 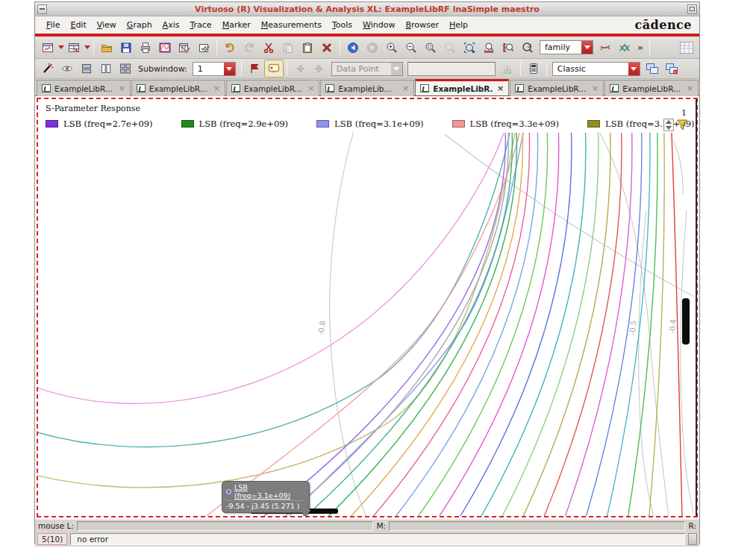 What do you see at coordinates (687, 48) in the screenshot?
I see `table-view-button` at bounding box center [687, 48].